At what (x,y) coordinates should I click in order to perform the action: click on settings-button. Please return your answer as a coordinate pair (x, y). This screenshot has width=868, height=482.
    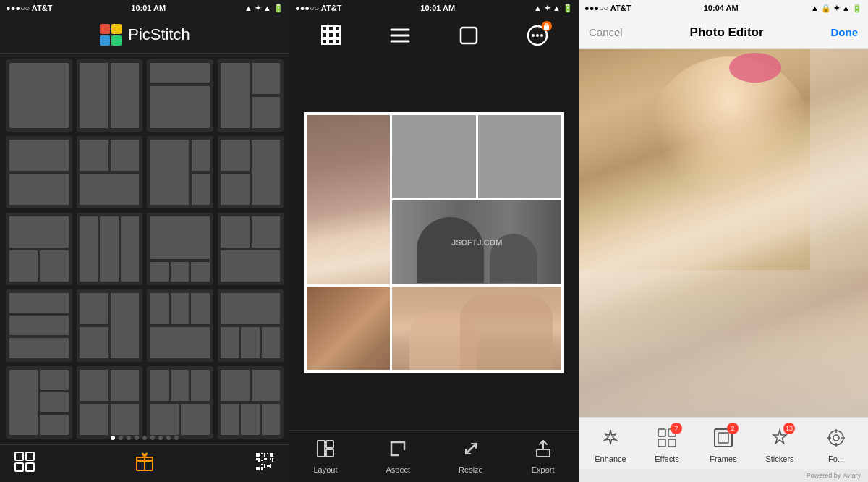
    Looking at the image, I should click on (537, 35).